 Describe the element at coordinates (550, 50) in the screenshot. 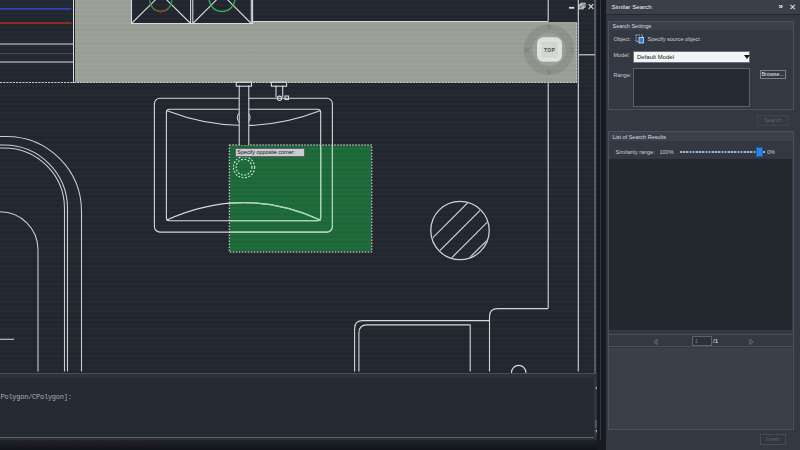

I see `svg-text: TOP` at that location.